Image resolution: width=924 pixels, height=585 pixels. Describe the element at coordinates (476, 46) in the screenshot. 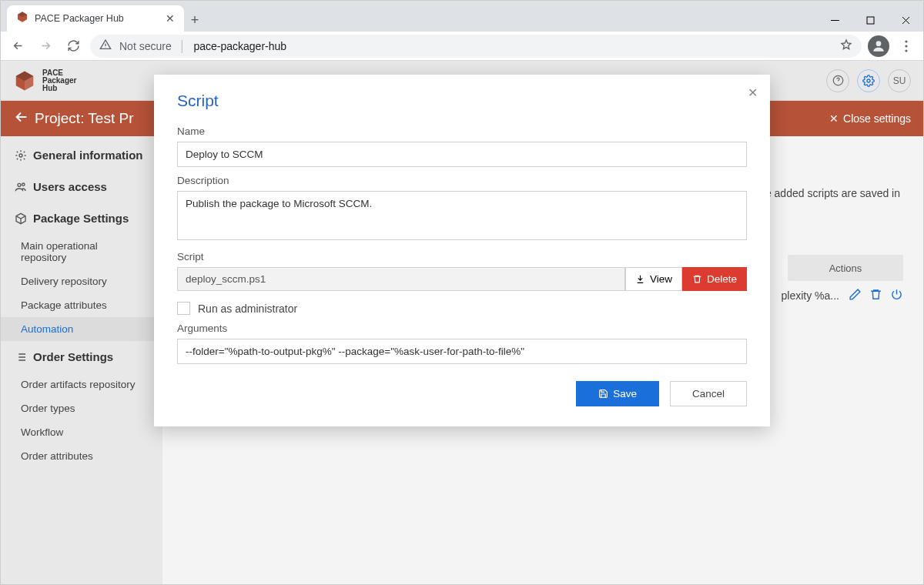

I see `url-omnibox: Not secure │ pace-packager-hub` at that location.